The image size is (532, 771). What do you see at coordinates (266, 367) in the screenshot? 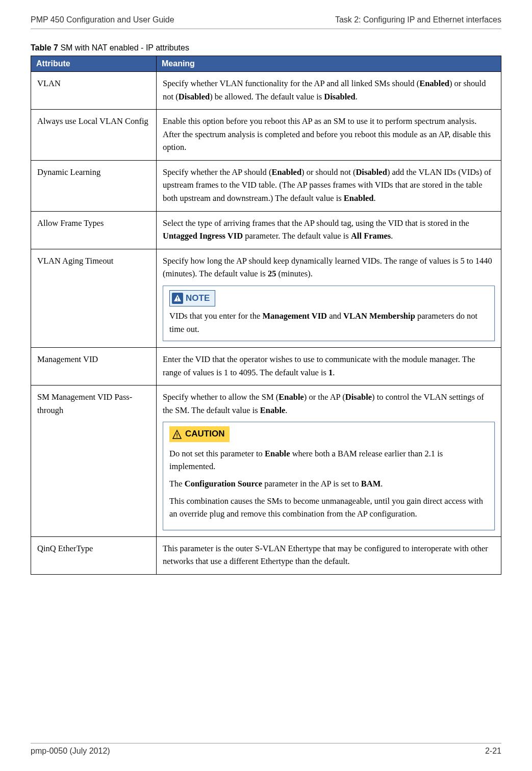
I see `table-row: Management VID Enter the VID that the op…` at bounding box center [266, 367].